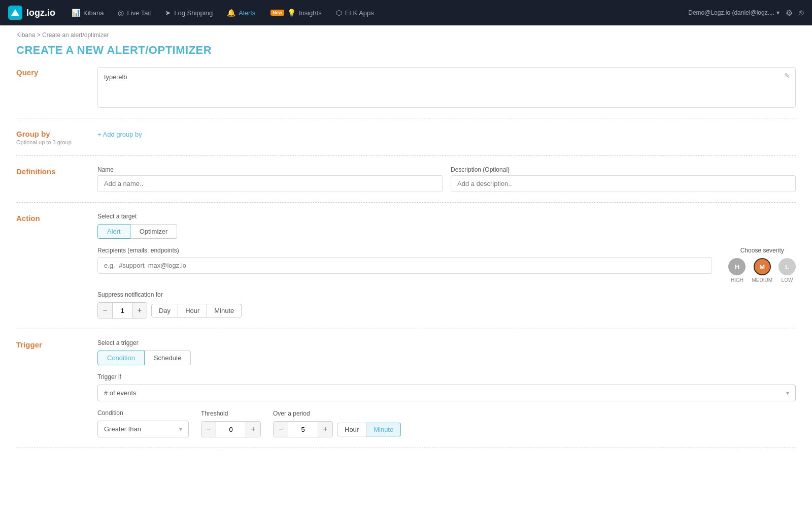  Describe the element at coordinates (787, 267) in the screenshot. I see `severity-low-circle: L` at that location.